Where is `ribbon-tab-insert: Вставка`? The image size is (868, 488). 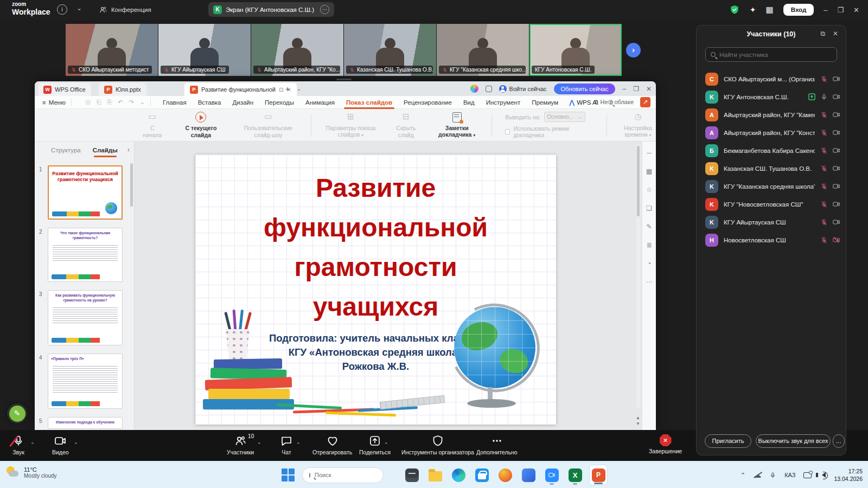
ribbon-tab-insert: Вставка is located at coordinates (209, 102).